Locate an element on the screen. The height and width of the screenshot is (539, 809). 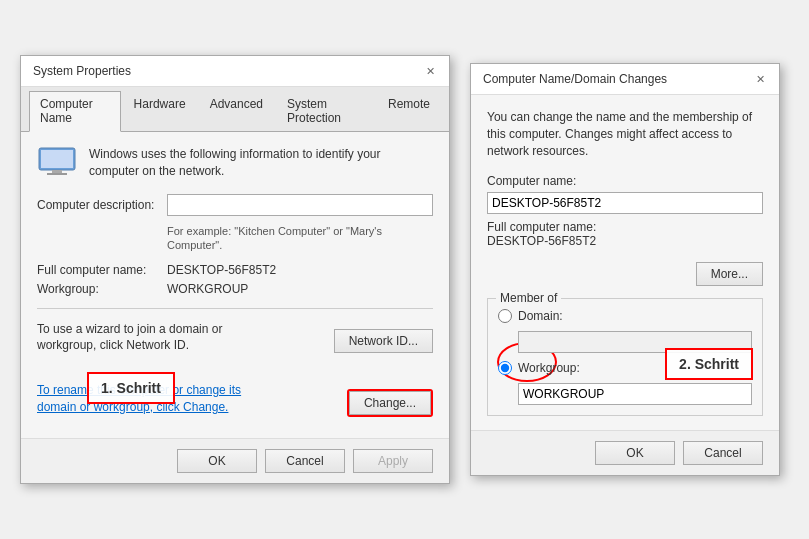
full-computer-name-label: Full computer name: is located at coordinates (542, 227).